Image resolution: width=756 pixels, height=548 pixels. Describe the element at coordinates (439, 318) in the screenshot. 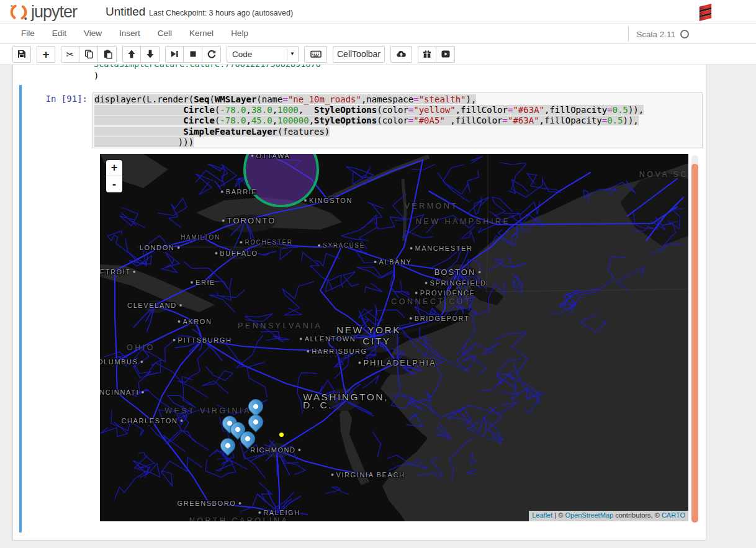

I see `map-city-label: BRIDGEPORT` at that location.